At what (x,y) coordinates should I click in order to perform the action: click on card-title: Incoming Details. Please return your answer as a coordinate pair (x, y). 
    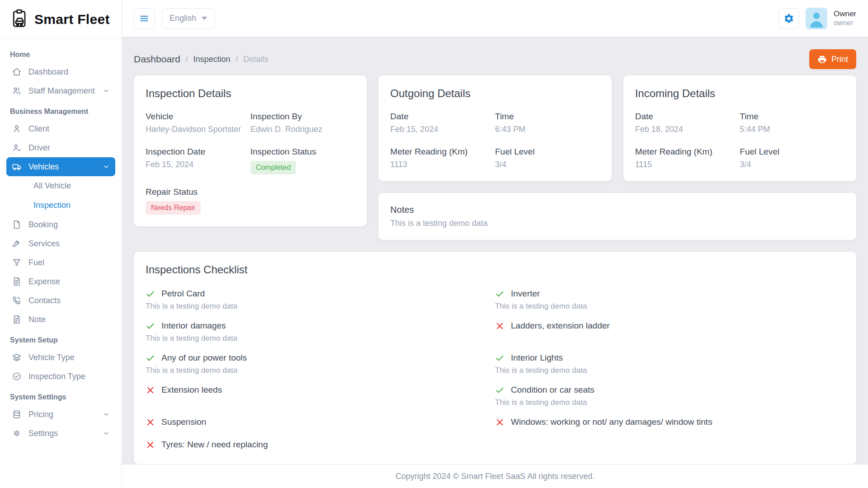
    Looking at the image, I should click on (740, 94).